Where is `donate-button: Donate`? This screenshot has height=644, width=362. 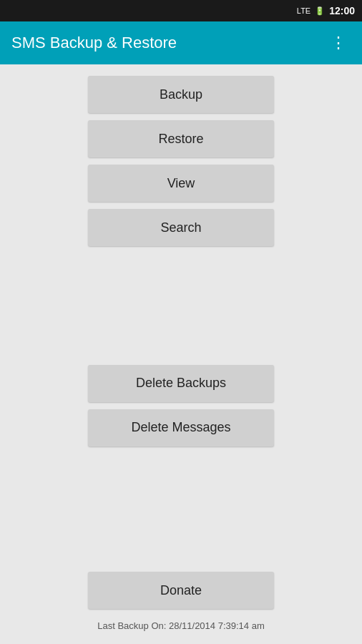
donate-button: Donate is located at coordinates (181, 590).